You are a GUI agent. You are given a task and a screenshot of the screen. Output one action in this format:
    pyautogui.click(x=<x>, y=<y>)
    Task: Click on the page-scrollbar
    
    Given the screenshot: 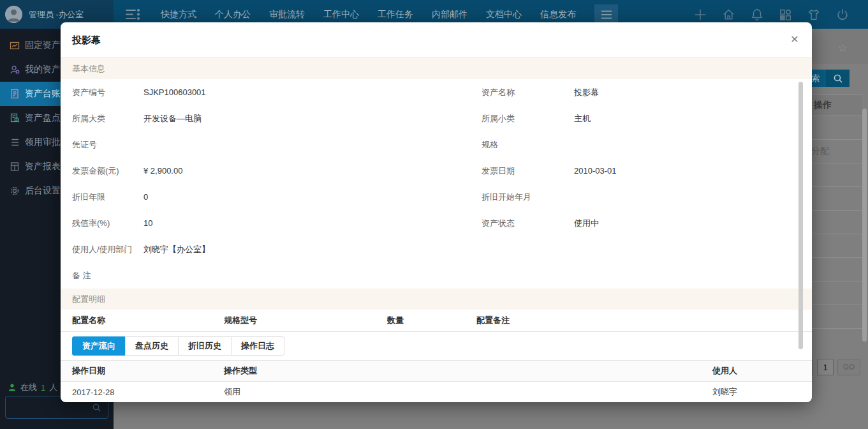 What is the action you would take?
    pyautogui.click(x=865, y=225)
    